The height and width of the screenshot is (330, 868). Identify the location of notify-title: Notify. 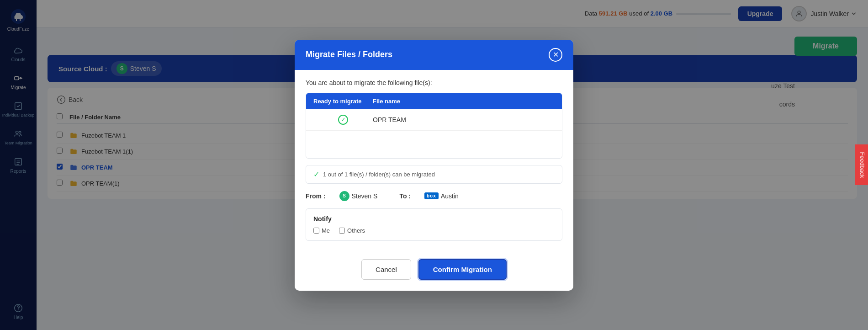
(434, 219).